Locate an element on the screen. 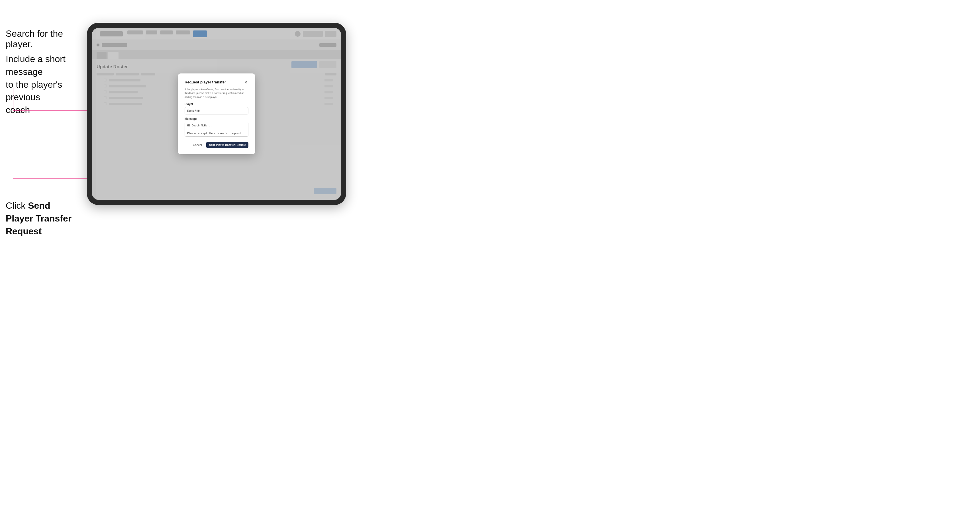 The width and height of the screenshot is (980, 527). message-label: Message is located at coordinates (216, 119).